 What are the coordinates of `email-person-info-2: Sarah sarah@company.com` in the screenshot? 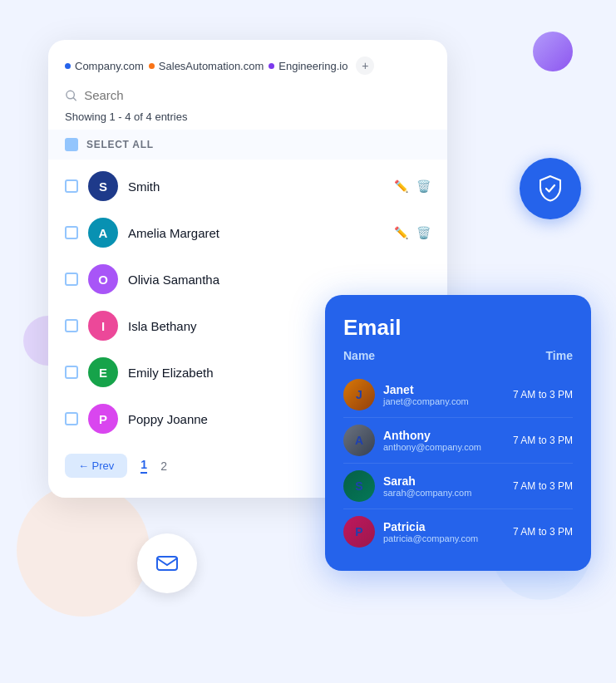 It's located at (444, 486).